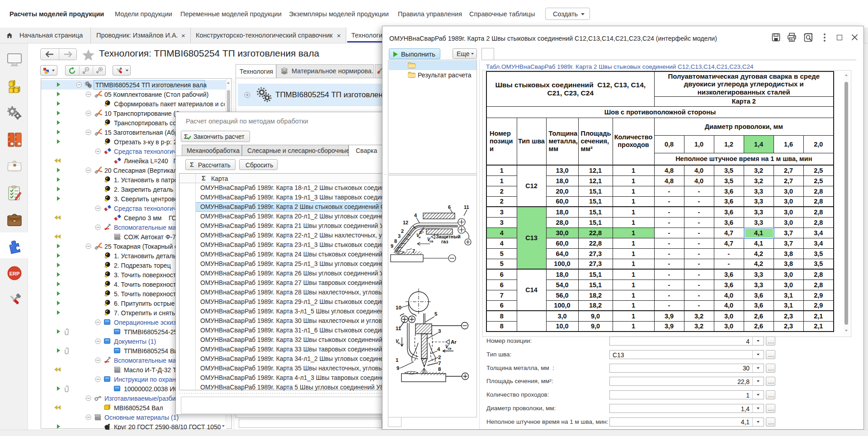 This screenshot has height=436, width=868. I want to click on svg-text: 5, so click(436, 314).